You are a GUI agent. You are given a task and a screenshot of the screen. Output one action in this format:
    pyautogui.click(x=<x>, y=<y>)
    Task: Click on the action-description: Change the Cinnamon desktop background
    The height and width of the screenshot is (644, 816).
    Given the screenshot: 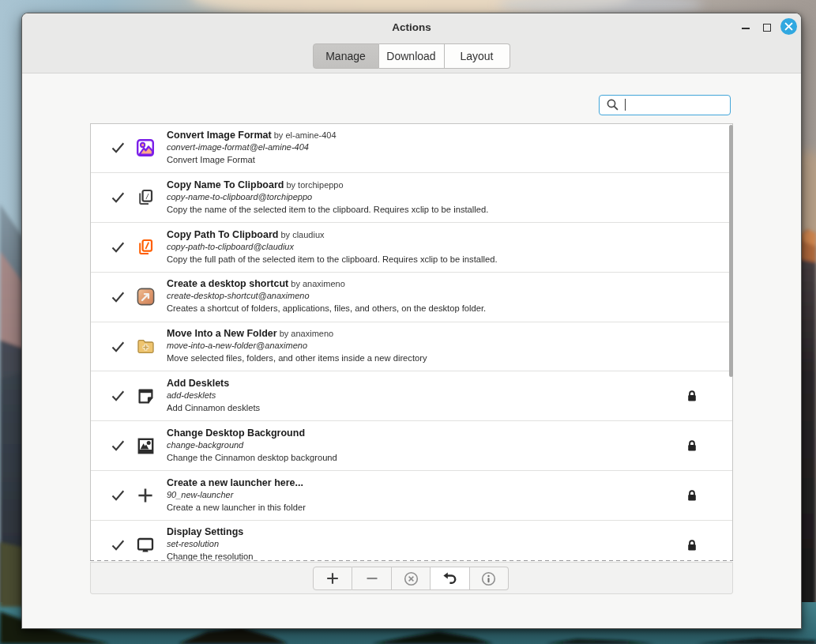 What is the action you would take?
    pyautogui.click(x=422, y=458)
    